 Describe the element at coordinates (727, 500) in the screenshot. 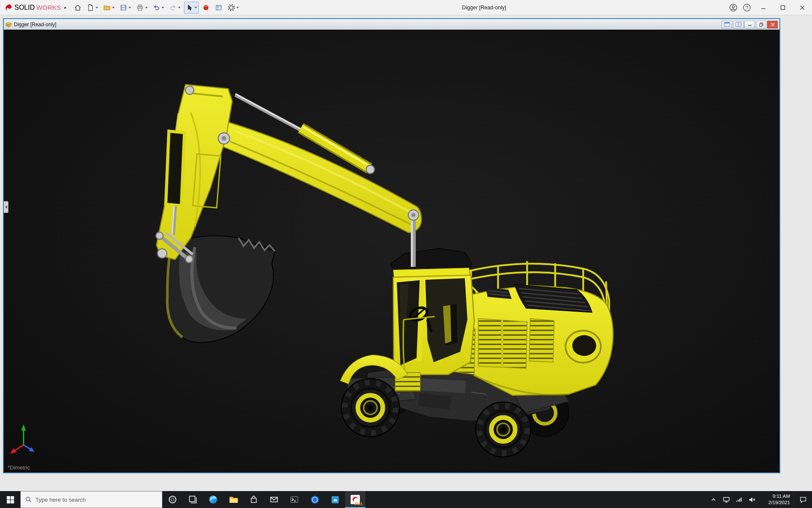

I see `display-icon` at that location.